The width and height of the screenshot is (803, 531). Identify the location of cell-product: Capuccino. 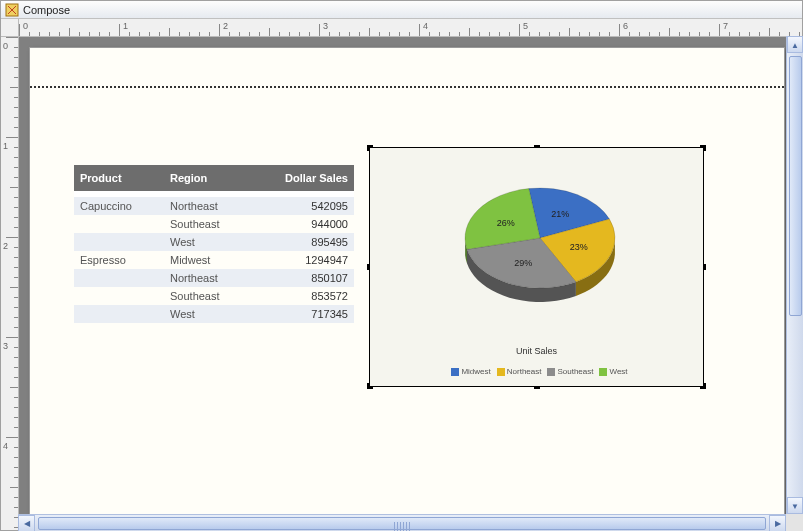
(119, 206).